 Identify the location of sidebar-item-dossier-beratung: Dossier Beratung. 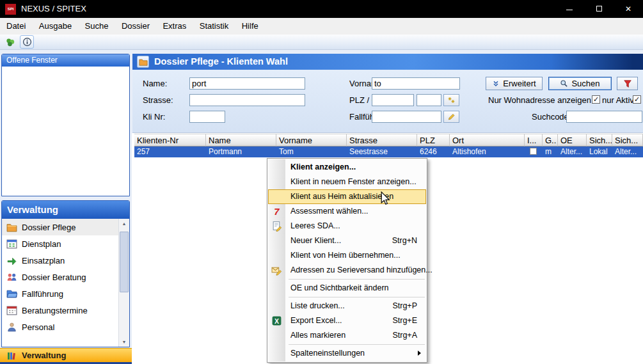
(60, 277).